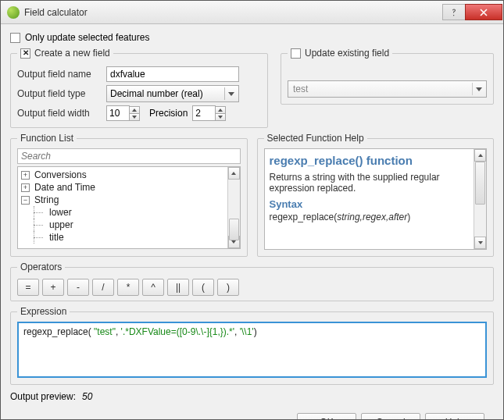 Image resolution: width=504 pixels, height=420 pixels. I want to click on op-equals-button: =, so click(28, 287).